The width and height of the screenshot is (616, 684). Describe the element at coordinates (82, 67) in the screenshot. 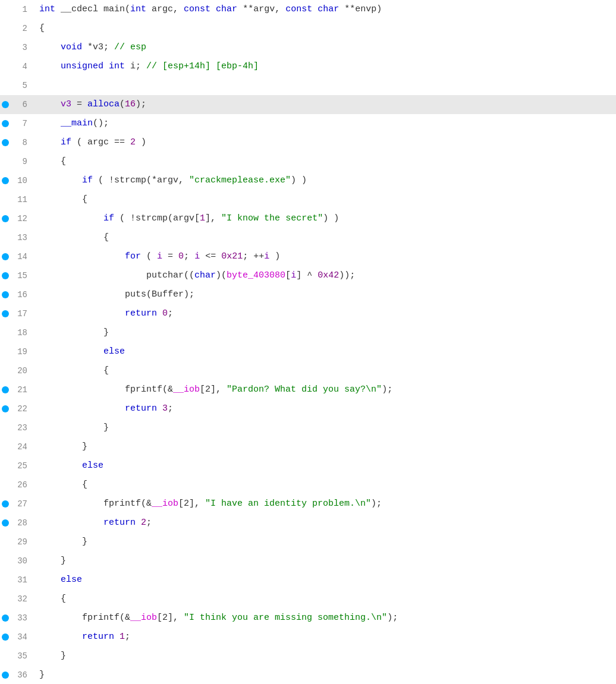

I see `code-token: unsigned` at that location.